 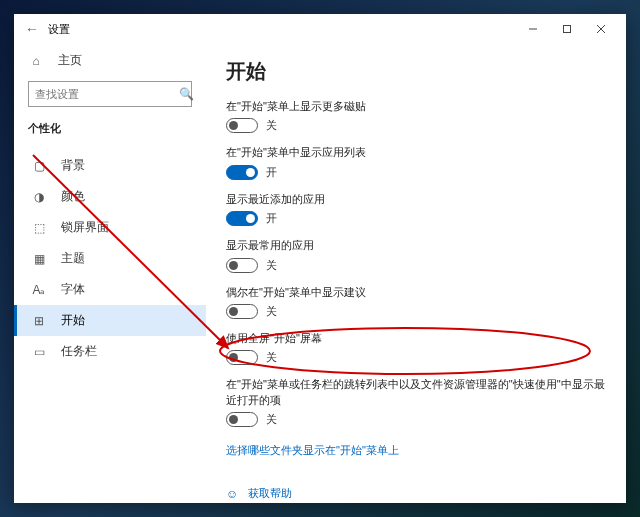 What do you see at coordinates (32, 29) in the screenshot?
I see `back-button: ←` at bounding box center [32, 29].